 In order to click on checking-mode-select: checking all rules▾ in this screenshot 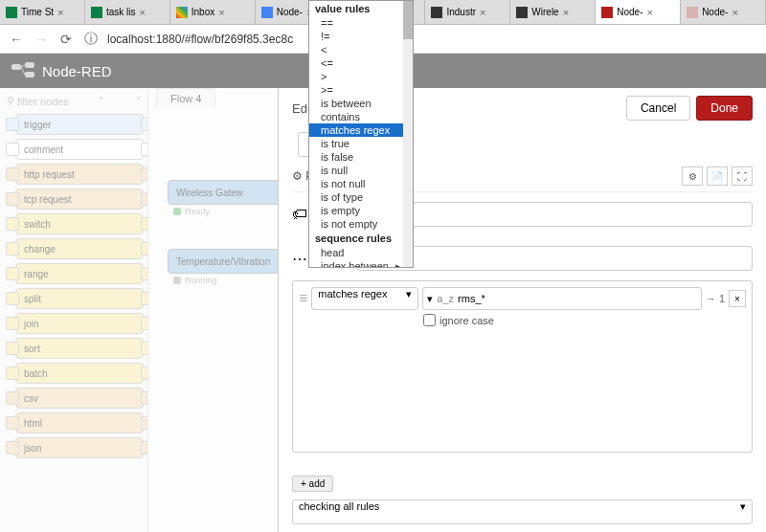, I will do `click(523, 512)`.